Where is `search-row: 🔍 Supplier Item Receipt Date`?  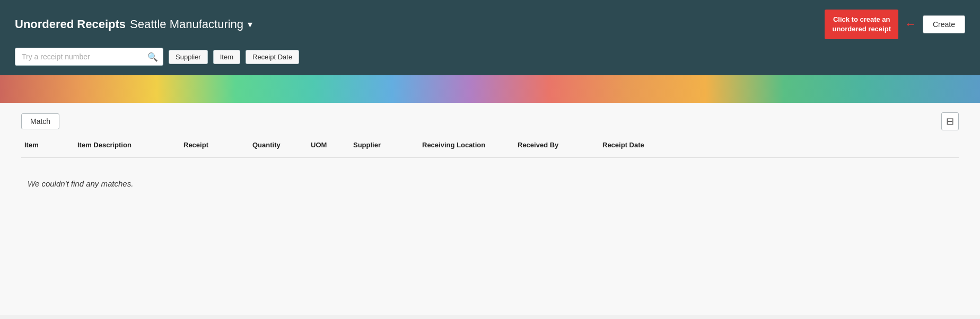 search-row: 🔍 Supplier Item Receipt Date is located at coordinates (490, 57).